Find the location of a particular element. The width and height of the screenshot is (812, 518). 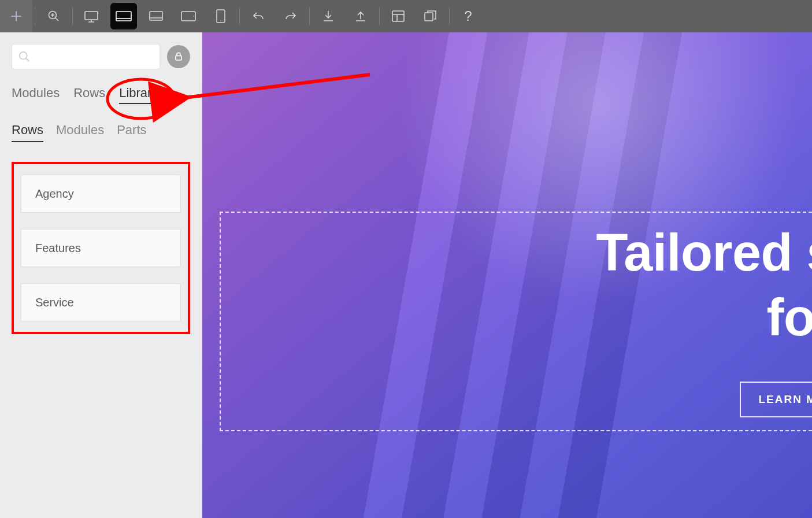

zoom-button is located at coordinates (54, 16).